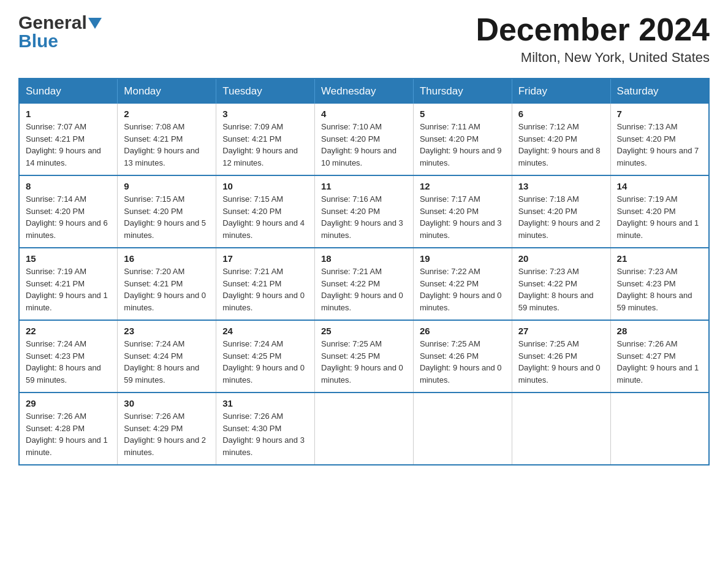  I want to click on day-number: 17, so click(265, 259).